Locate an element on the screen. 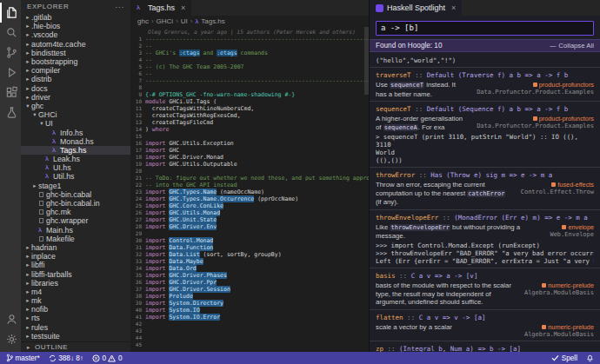 The width and height of the screenshot is (600, 364). chevron-down-icon: ▾ is located at coordinates (28, 106).